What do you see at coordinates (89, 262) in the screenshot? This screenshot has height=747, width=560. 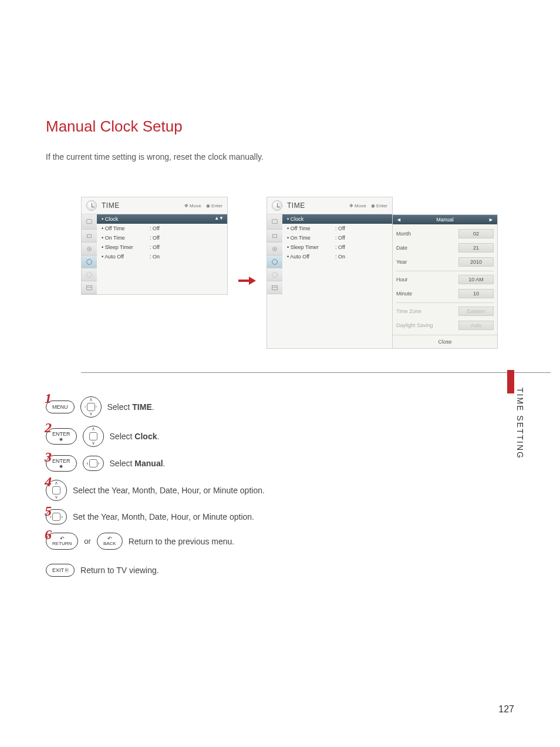 I see `tab-time-icon` at bounding box center [89, 262].